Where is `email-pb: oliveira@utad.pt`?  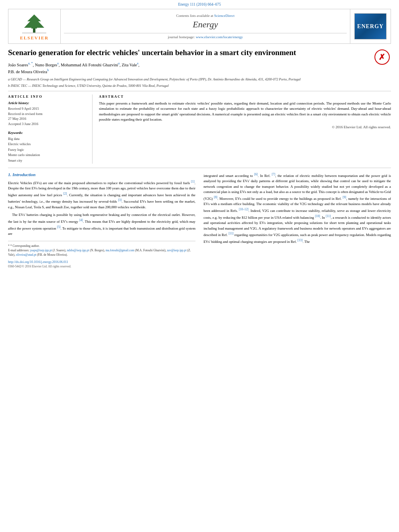 email-pb: oliveira@utad.pt is located at coordinates (26, 255).